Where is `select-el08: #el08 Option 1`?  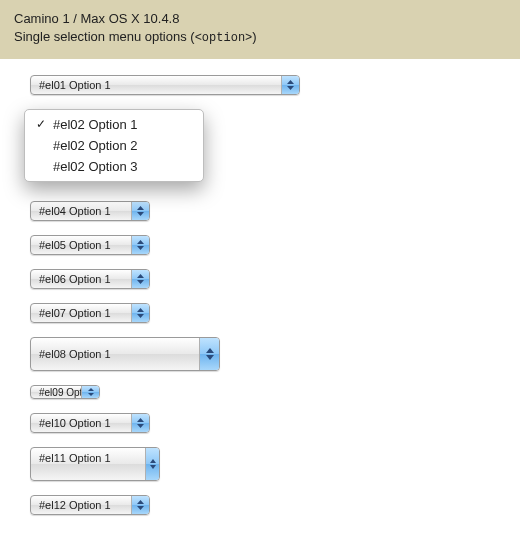
select-el08: #el08 Option 1 is located at coordinates (125, 354).